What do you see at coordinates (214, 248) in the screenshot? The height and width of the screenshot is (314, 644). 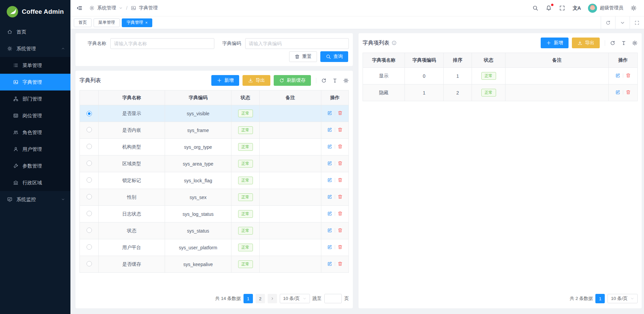 I see `dict-row: 用户平台sys_user_platform正常` at bounding box center [214, 248].